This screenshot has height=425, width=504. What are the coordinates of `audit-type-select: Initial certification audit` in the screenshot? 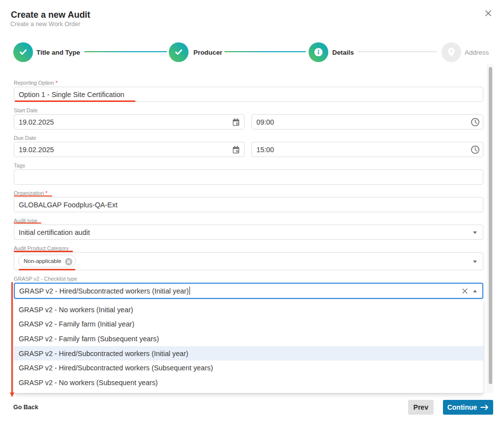 It's located at (249, 232).